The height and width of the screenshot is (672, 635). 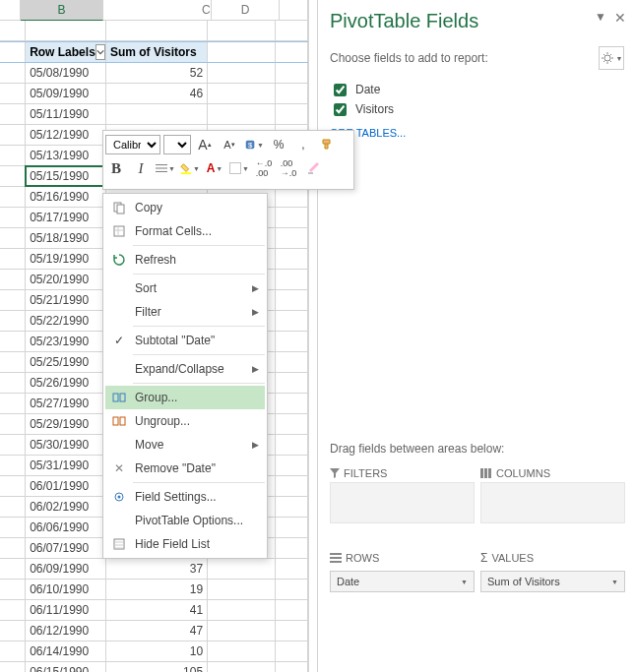 What do you see at coordinates (185, 520) in the screenshot?
I see `menu-pivot-options: PivotTable Options...` at bounding box center [185, 520].